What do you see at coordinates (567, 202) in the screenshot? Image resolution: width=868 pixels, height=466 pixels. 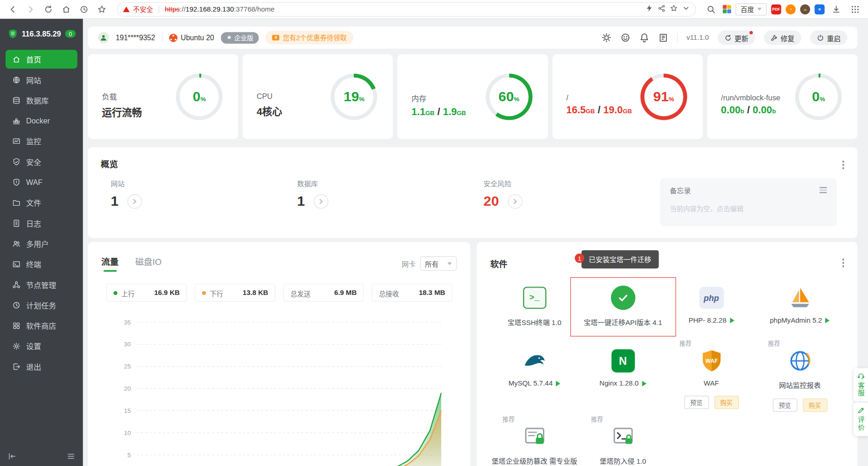 I see `overview-security-risks: 安全风险 20` at bounding box center [567, 202].